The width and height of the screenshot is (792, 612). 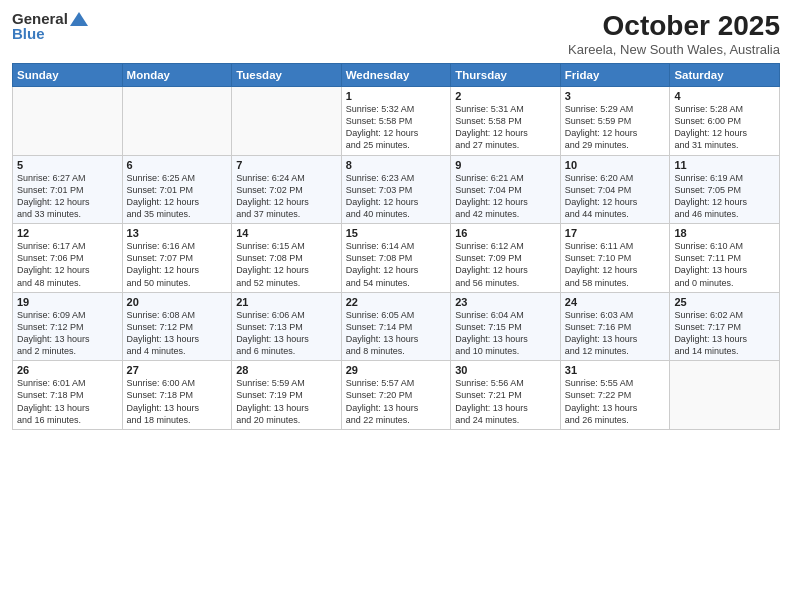 I want to click on day-info: Sunrise: 6:19 AM Sunset: 7:05 PM Dayligh…, so click(x=724, y=196).